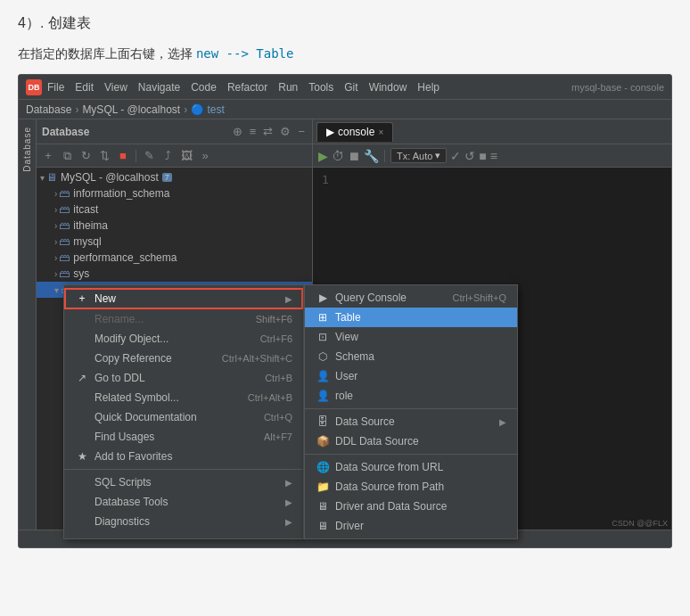  Describe the element at coordinates (253, 132) in the screenshot. I see `list-icon: ≡` at that location.